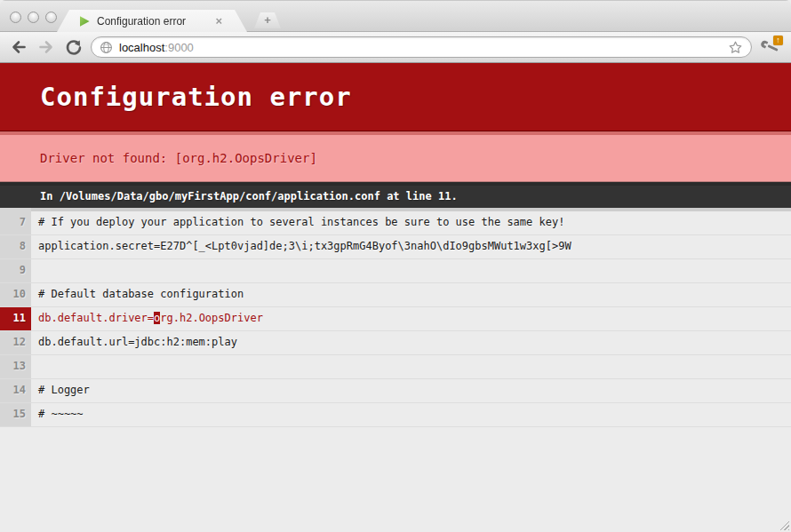 The width and height of the screenshot is (791, 532). Describe the element at coordinates (421, 47) in the screenshot. I see `address-bar: localhost:9000` at that location.